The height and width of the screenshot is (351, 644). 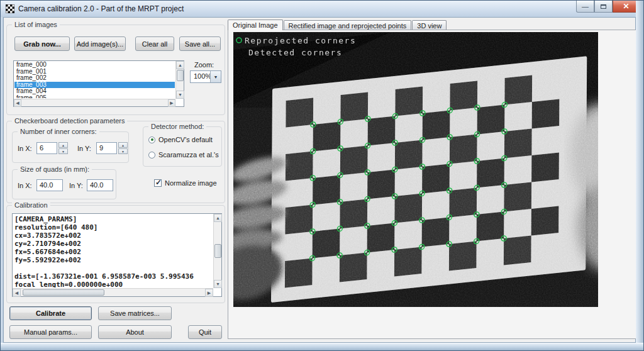 I want to click on inner-corners-label: Number of inner corners:, so click(x=58, y=131).